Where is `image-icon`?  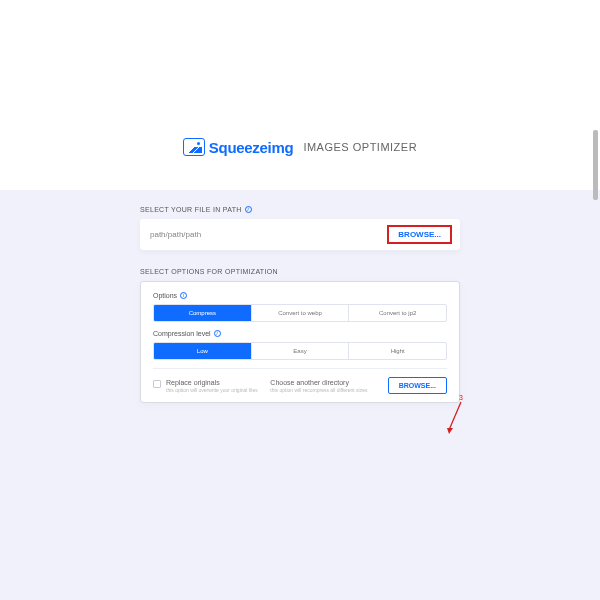 image-icon is located at coordinates (194, 147).